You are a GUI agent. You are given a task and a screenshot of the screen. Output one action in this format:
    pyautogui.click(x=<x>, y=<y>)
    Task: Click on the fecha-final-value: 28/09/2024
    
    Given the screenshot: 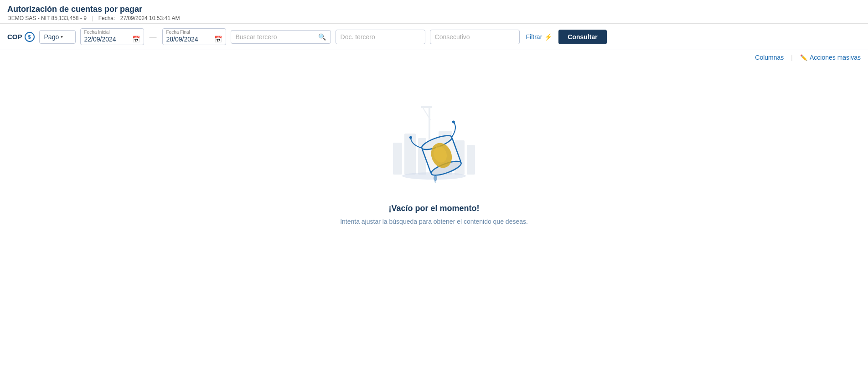 What is the action you would take?
    pyautogui.click(x=182, y=39)
    